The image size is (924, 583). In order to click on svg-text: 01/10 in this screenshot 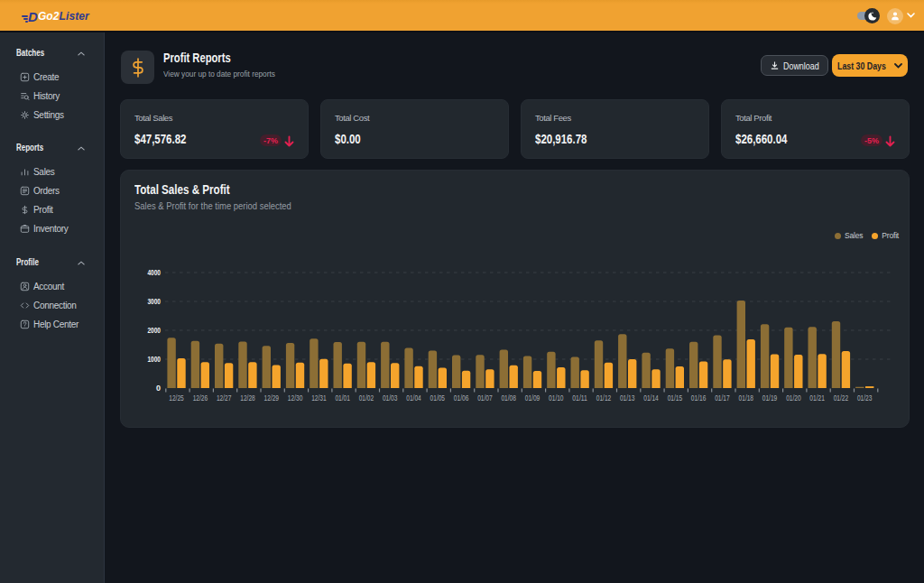, I will do `click(556, 398)`.